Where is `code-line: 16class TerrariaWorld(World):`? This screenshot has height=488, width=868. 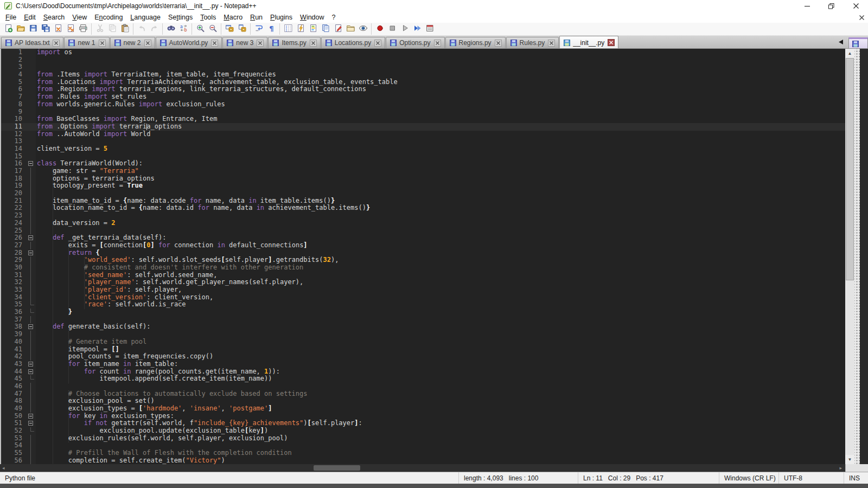
code-line: 16class TerrariaWorld(World): is located at coordinates (423, 164).